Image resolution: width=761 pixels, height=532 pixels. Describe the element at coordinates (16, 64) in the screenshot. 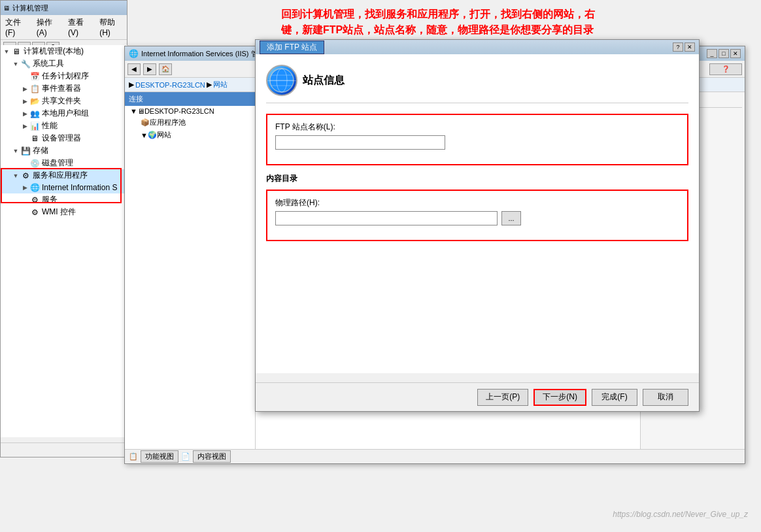

I see `expand-system: ▼` at that location.